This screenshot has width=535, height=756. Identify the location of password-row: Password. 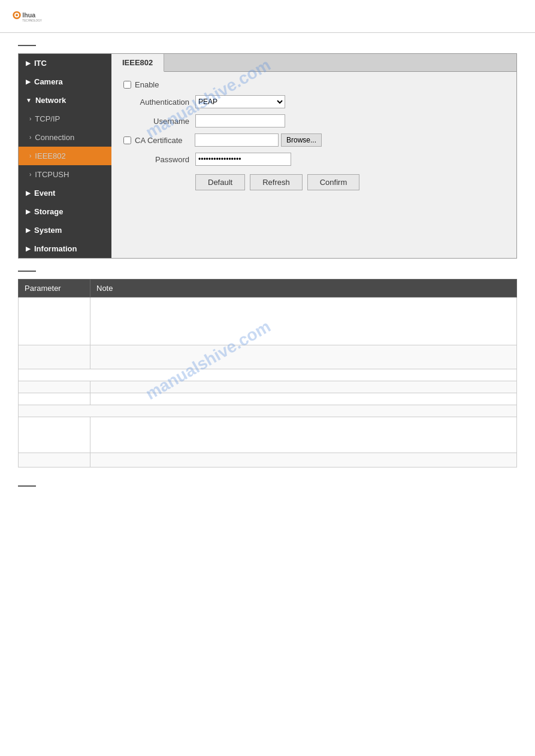
(314, 159).